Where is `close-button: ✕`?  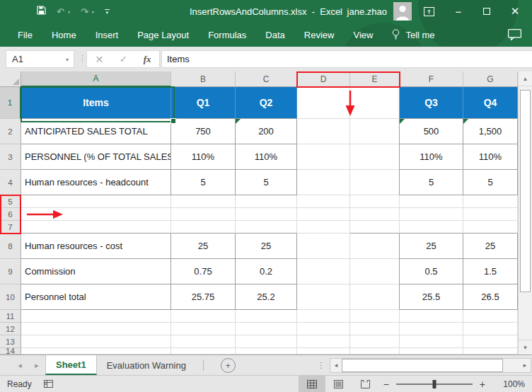
close-button: ✕ is located at coordinates (515, 11).